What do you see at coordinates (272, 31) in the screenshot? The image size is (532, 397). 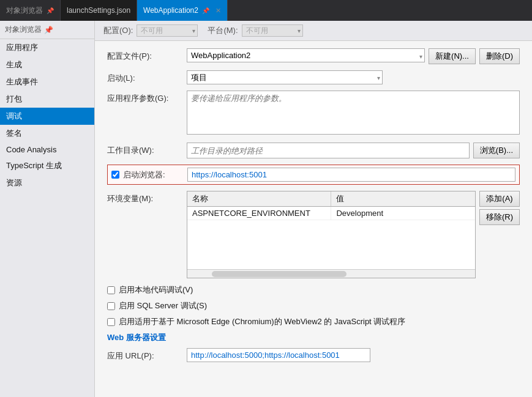 I see `platform-select-wrapper: 不可用` at bounding box center [272, 31].